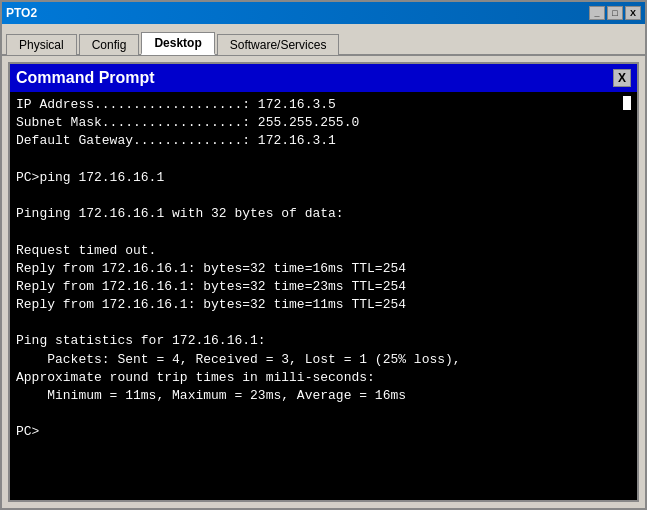  Describe the element at coordinates (324, 40) in the screenshot. I see `tab-bar: Physical Config Desktop Software/Service…` at that location.